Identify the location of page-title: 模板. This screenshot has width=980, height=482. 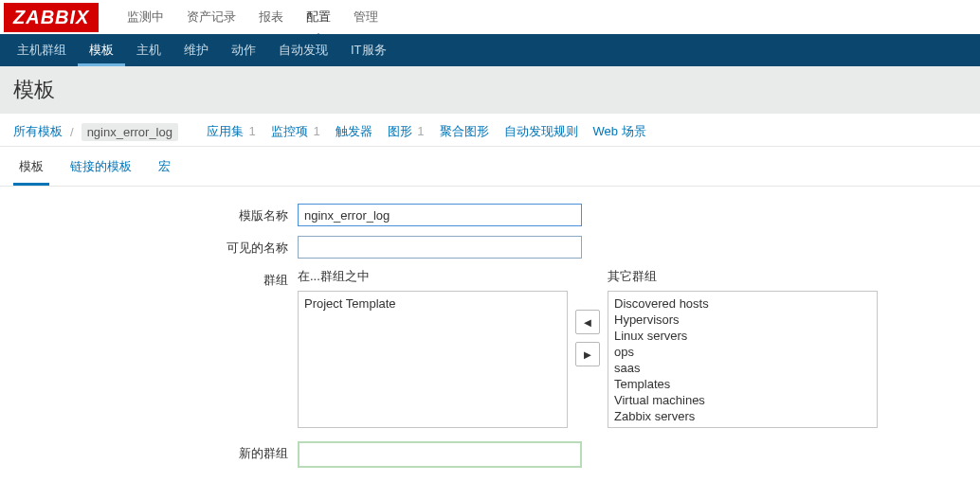
(490, 90).